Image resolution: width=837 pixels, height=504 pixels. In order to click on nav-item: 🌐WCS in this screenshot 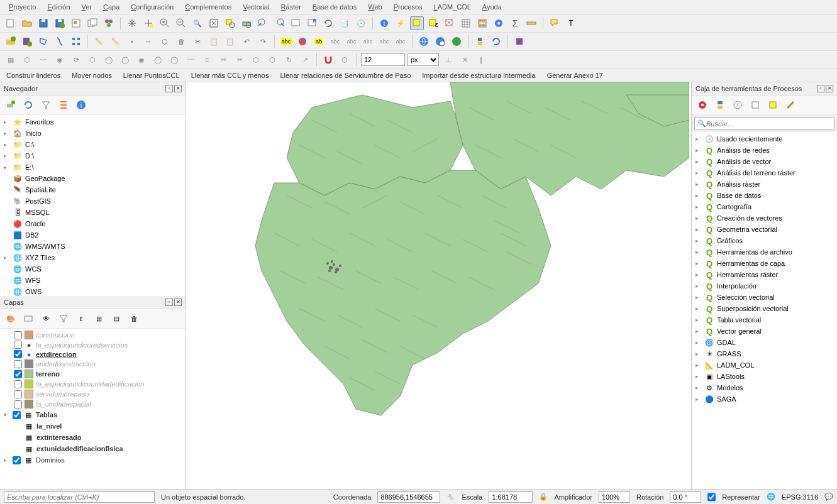, I will do `click(93, 269)`.